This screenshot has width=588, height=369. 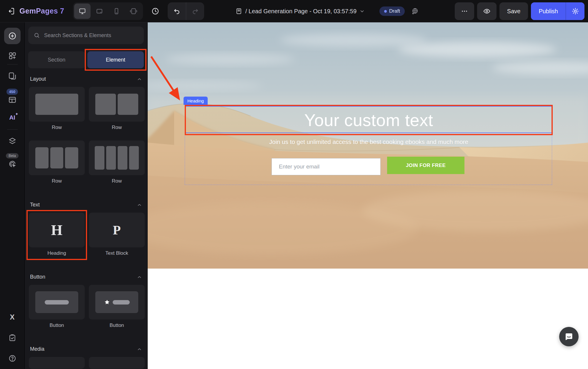 I want to click on templates-nav-button, so click(x=12, y=100).